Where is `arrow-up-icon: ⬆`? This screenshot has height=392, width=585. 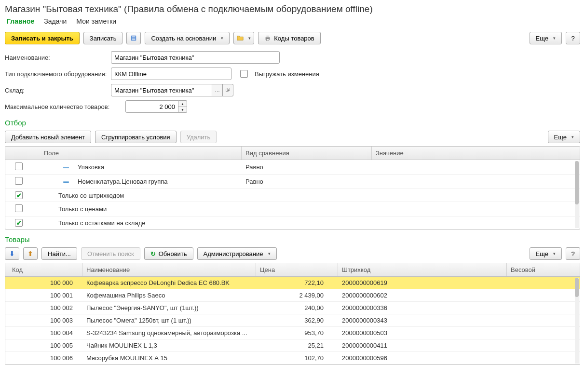
arrow-up-icon: ⬆ is located at coordinates (30, 254).